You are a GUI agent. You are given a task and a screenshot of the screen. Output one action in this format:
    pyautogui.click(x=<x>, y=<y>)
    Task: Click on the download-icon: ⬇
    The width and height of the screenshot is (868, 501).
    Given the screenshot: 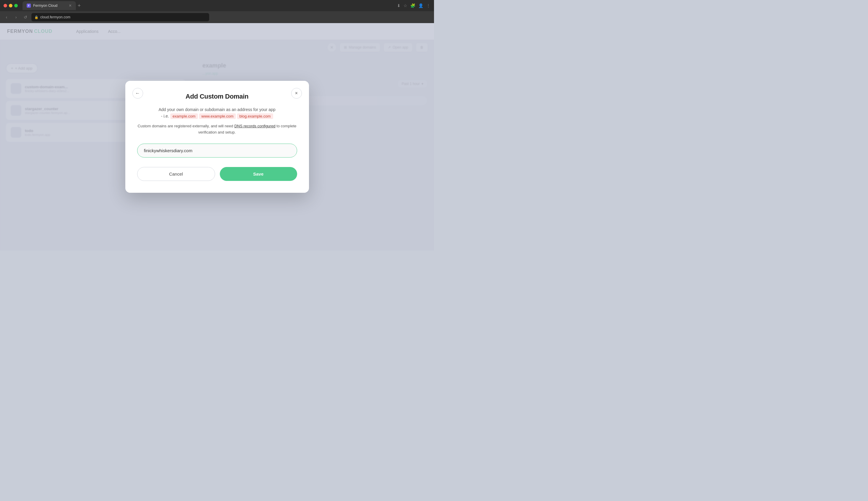 What is the action you would take?
    pyautogui.click(x=399, y=6)
    